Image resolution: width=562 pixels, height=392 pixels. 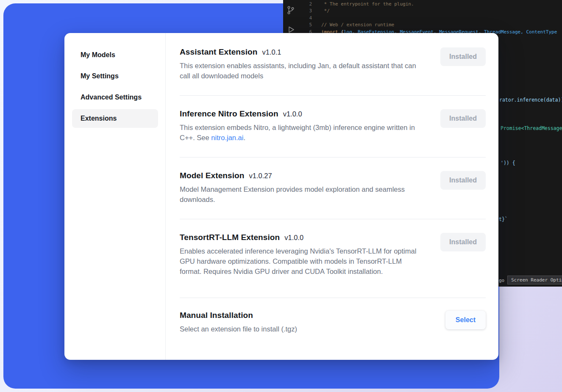 I want to click on extension-description: Enables accelerated inference leveraging…, so click(x=302, y=261).